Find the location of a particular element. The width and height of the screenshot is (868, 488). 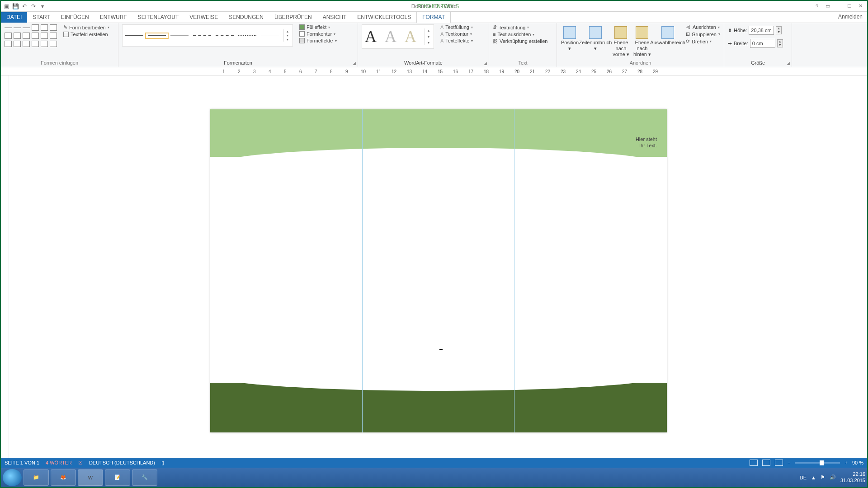

taskbar-app: 🔧 is located at coordinates (145, 478).